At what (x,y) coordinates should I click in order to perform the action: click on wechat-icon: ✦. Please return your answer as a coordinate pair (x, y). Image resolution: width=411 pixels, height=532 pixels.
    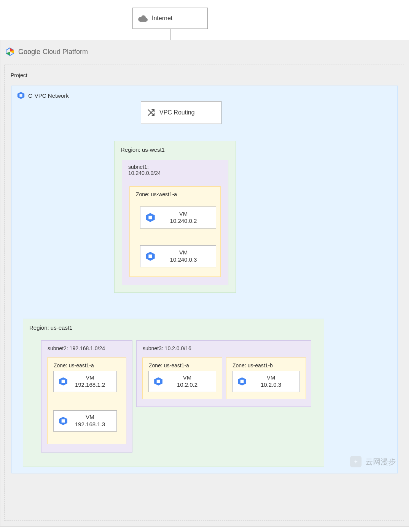
    Looking at the image, I should click on (356, 462).